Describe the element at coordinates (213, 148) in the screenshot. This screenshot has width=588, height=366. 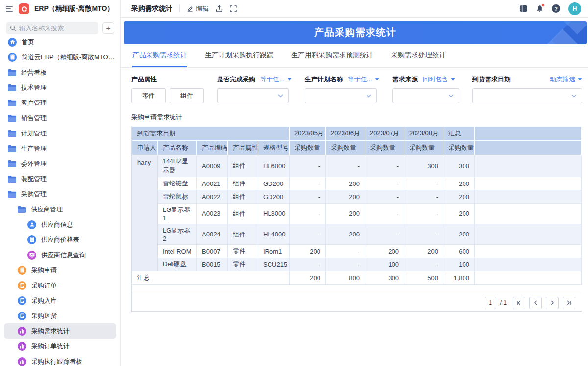
I see `header-field: 产品编码` at that location.